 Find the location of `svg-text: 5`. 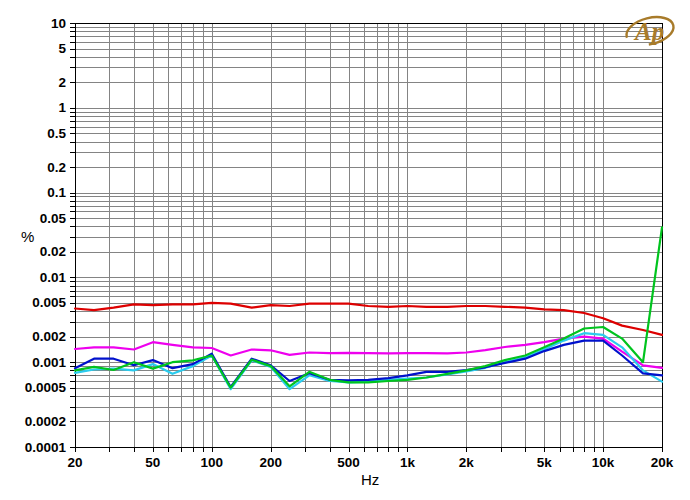

svg-text: 5 is located at coordinates (62, 48).